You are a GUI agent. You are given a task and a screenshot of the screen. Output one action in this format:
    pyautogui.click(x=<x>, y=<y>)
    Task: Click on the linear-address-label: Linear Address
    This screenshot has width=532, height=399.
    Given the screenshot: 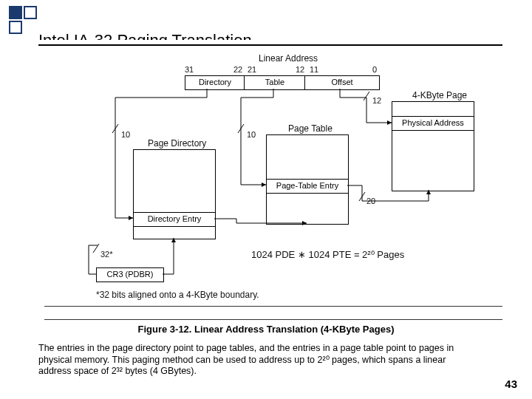 What is the action you would take?
    pyautogui.click(x=288, y=58)
    